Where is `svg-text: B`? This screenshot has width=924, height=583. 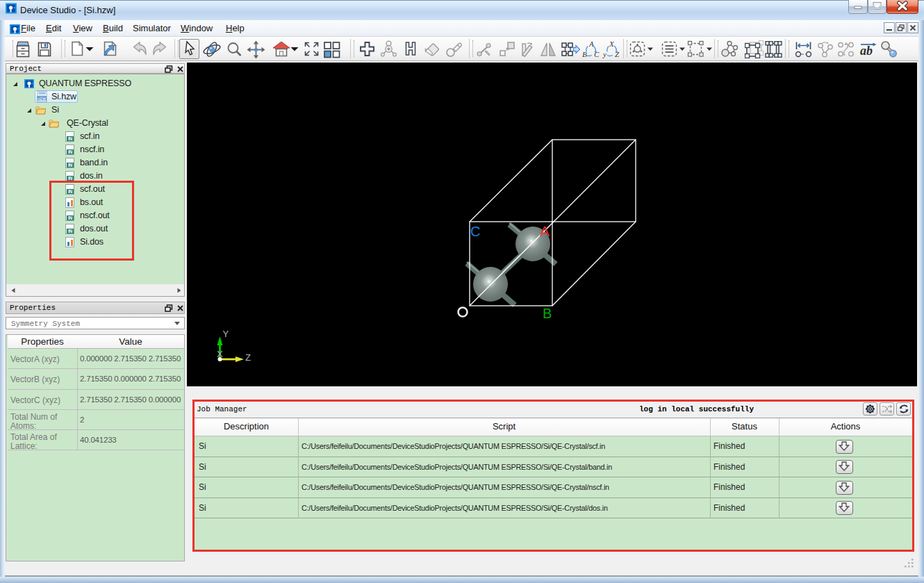
svg-text: B is located at coordinates (547, 313).